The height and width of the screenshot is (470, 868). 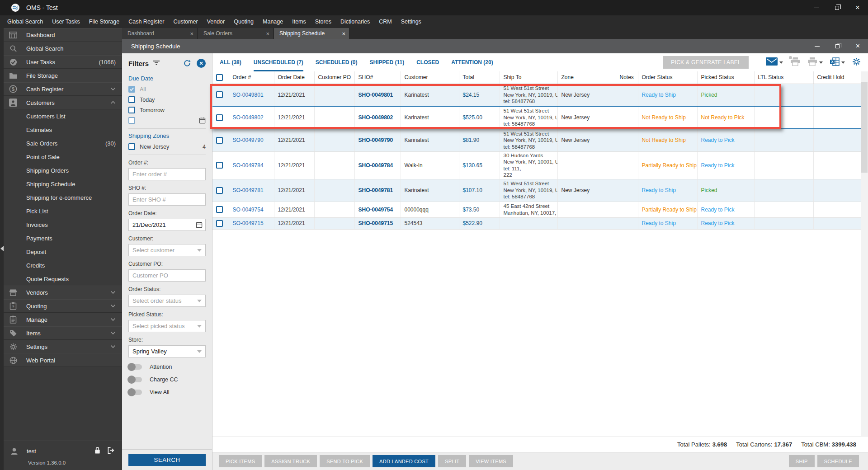 I want to click on sidebar-subitem-payments: Payments, so click(x=61, y=238).